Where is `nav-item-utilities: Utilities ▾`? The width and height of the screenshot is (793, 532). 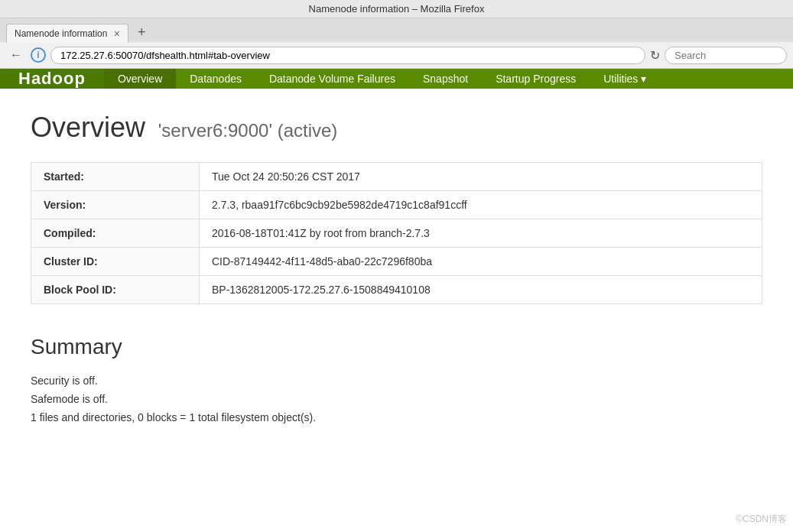 nav-item-utilities: Utilities ▾ is located at coordinates (625, 79).